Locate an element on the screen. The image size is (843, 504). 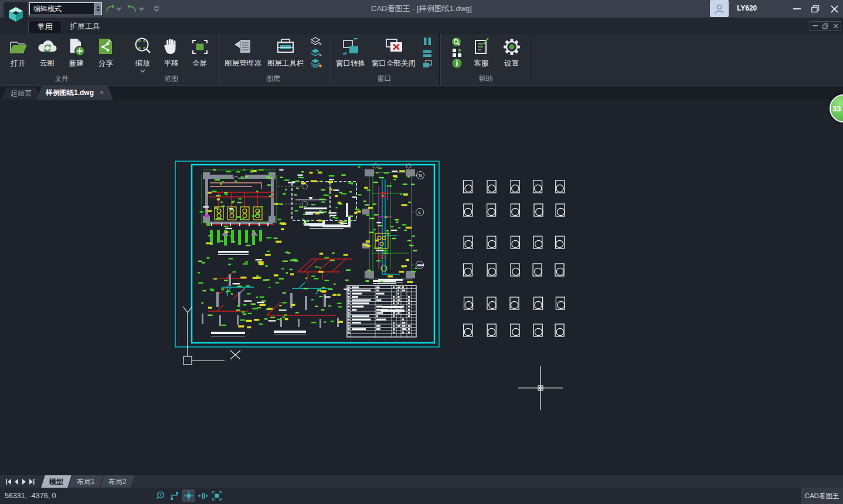
polyline-status-icon is located at coordinates (175, 496).